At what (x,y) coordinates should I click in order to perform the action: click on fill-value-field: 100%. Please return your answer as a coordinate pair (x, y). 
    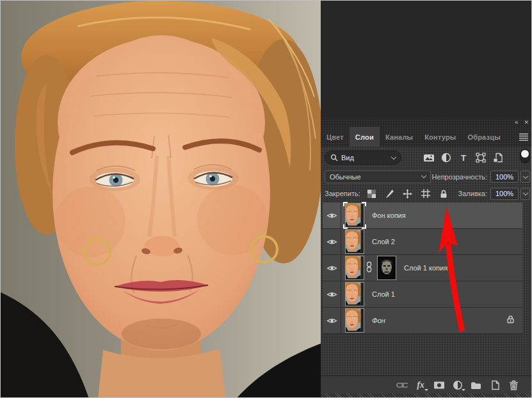
    Looking at the image, I should click on (504, 194).